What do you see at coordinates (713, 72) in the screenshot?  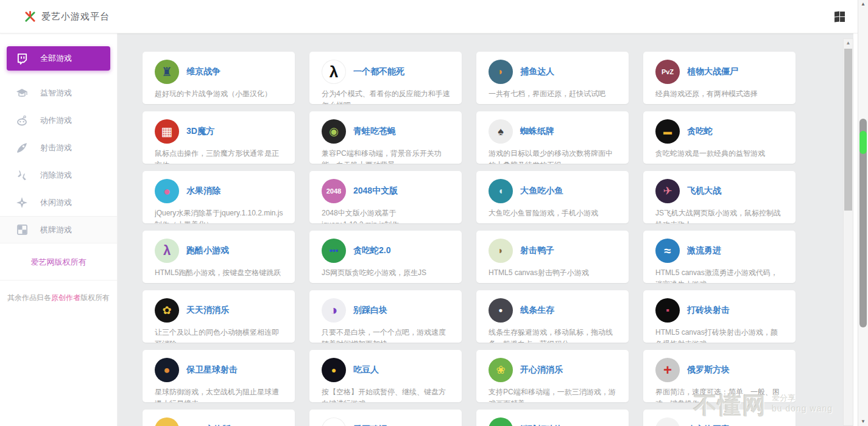 I see `game-title-link: 植物大战僵尸` at bounding box center [713, 72].